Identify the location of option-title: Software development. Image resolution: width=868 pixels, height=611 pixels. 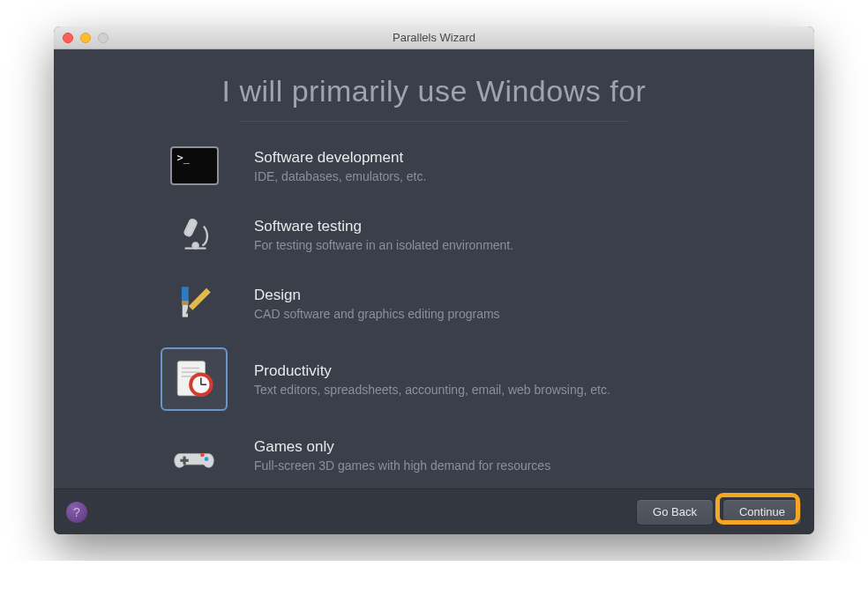
(481, 158).